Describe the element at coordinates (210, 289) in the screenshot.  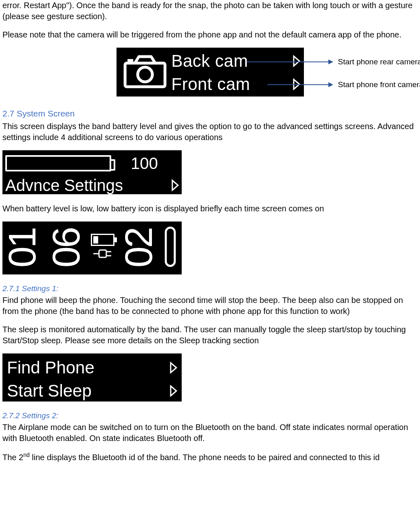
I see `heading-settings-1: 2.7.1 Settings 1:` at that location.